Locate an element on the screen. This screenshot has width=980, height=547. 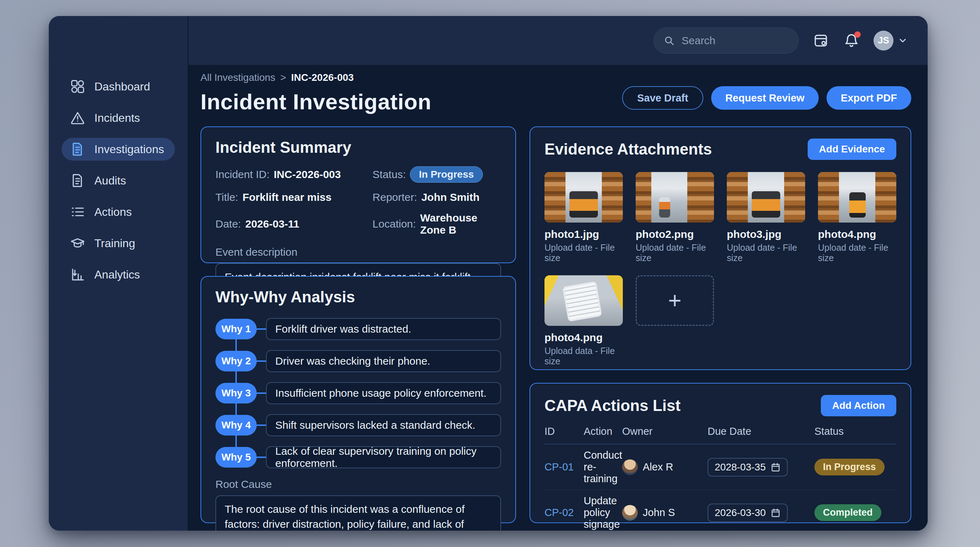
graduation-cap-icon is located at coordinates (78, 243).